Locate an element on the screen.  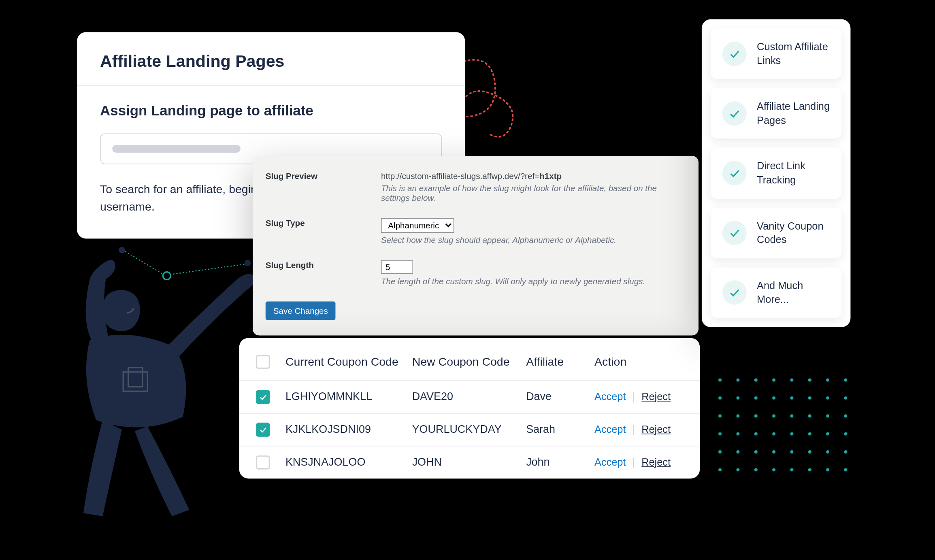
landing-pages-title: Affiliate Landing Pages is located at coordinates (271, 59).